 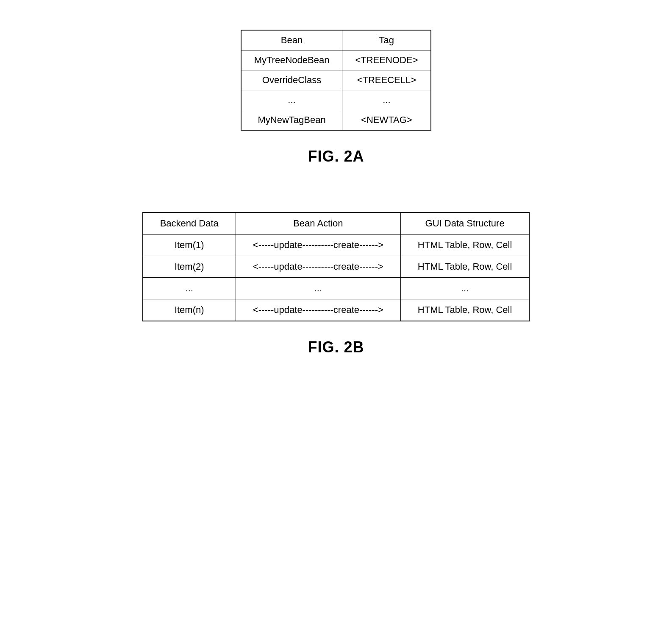 I want to click on fig2a-label: FIG. 2A, so click(x=336, y=156).